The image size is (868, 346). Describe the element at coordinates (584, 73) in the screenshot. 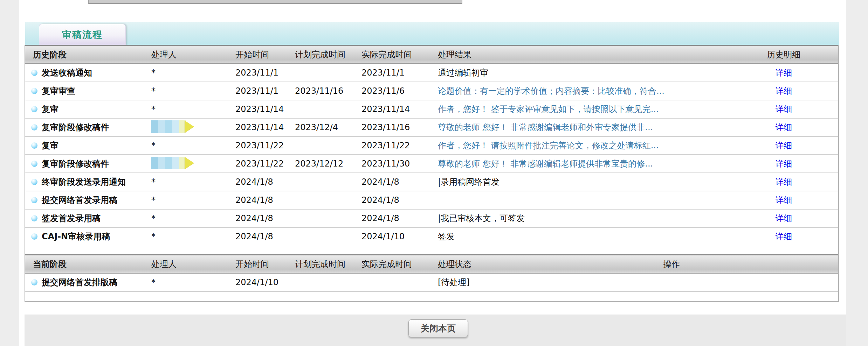

I see `result-cell: 通过编辑初审` at that location.